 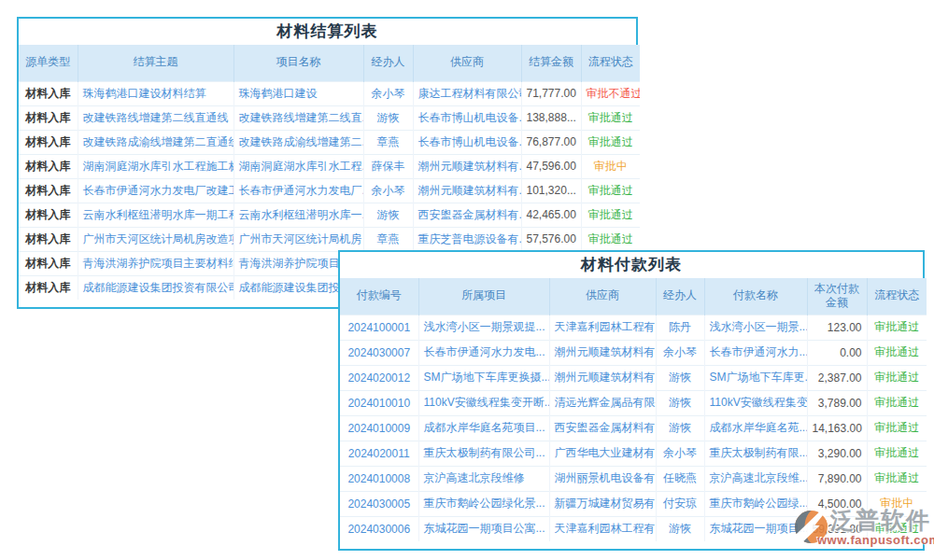 I want to click on cell-subject: 湖南洞庭湖水库引水工程施工标材..., so click(x=155, y=166).